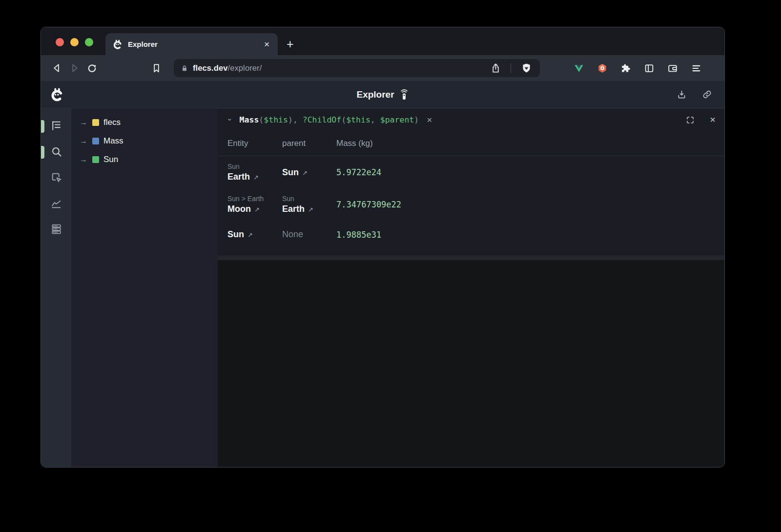 The width and height of the screenshot is (781, 532). Describe the element at coordinates (255, 166) in the screenshot. I see `entity-path: Sun` at that location.